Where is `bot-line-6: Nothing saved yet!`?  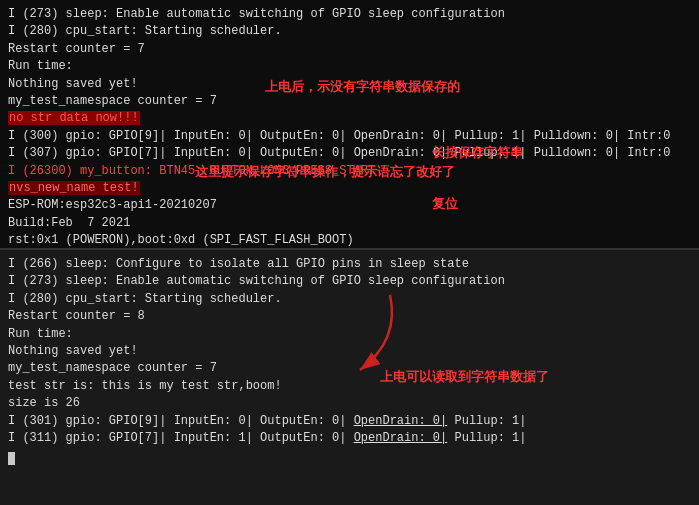 bot-line-6: Nothing saved yet! is located at coordinates (350, 352).